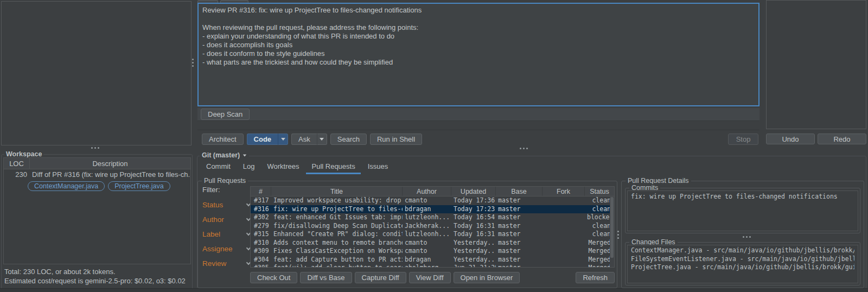 Image resolution: width=868 pixels, height=292 pixels. What do you see at coordinates (432, 260) in the screenshot?
I see `pr-row: #304feat: add Capture button to PR actio…` at bounding box center [432, 260].